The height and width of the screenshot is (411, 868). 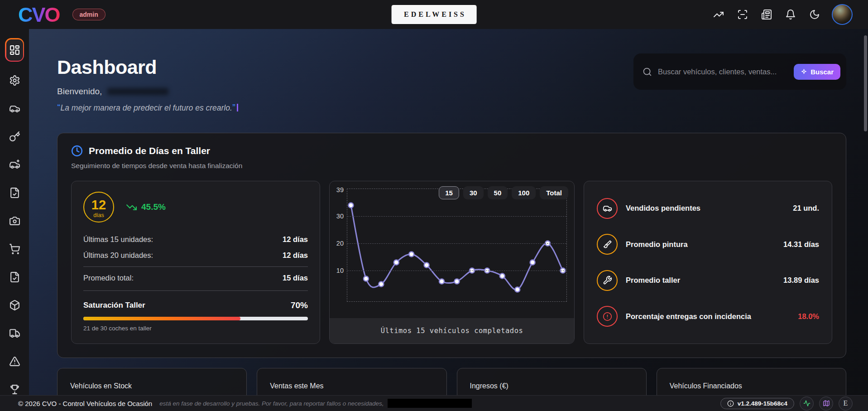 I want to click on trending-up-icon, so click(x=719, y=15).